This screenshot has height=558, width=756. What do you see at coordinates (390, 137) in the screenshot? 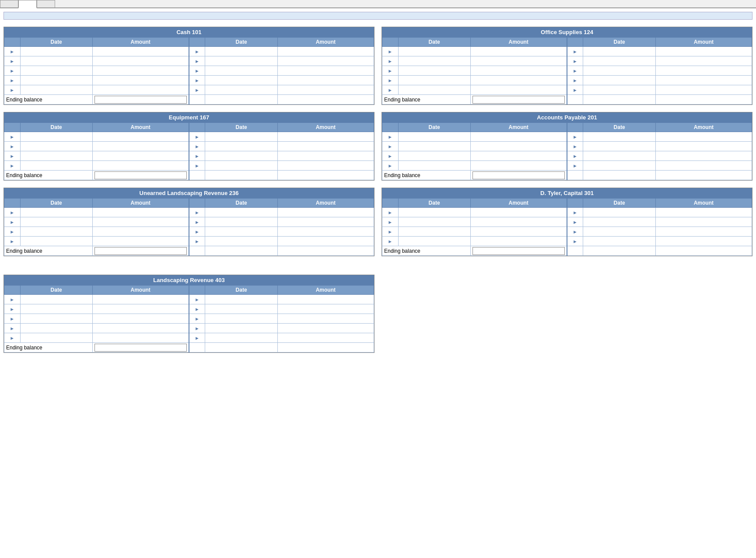
I see `arrow-left-accounts-payable-201-0: ►` at bounding box center [390, 137].